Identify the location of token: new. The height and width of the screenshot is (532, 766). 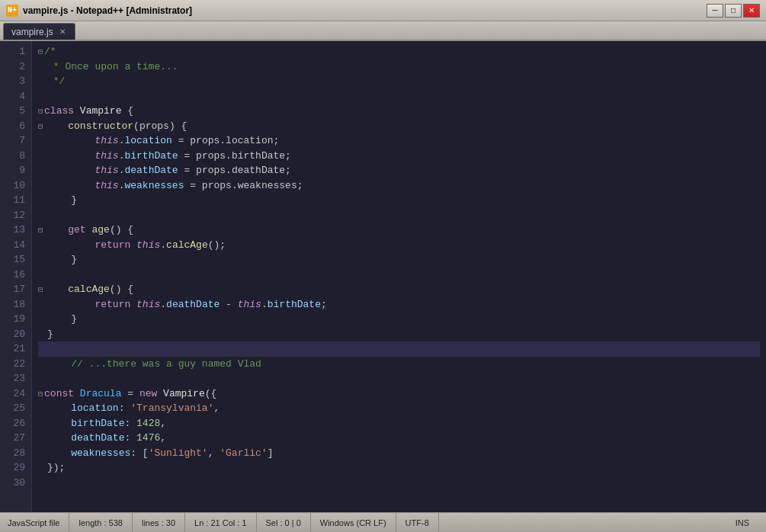
(148, 393).